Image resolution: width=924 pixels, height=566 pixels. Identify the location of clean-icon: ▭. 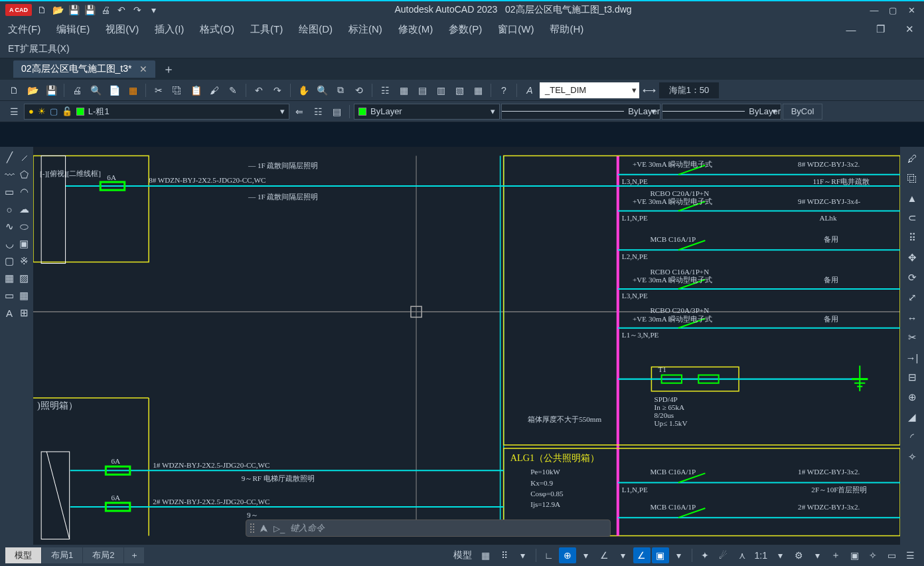
(891, 555).